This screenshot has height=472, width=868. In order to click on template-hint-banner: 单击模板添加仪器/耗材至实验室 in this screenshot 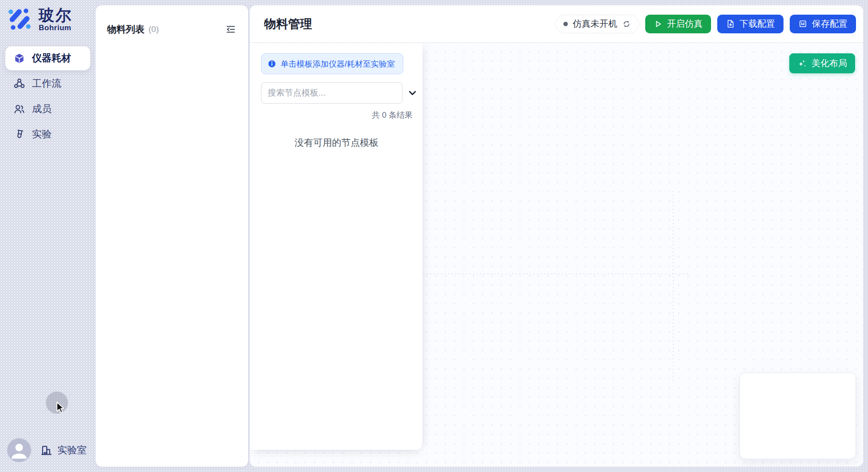, I will do `click(332, 64)`.